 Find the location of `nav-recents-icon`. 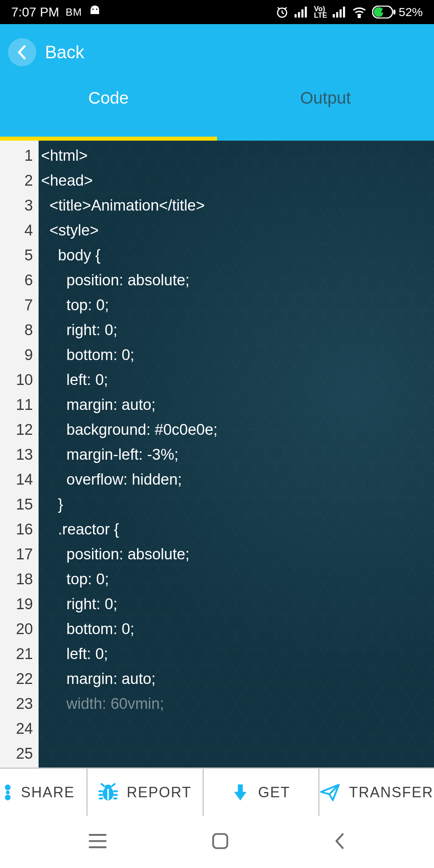

nav-recents-icon is located at coordinates (98, 842).